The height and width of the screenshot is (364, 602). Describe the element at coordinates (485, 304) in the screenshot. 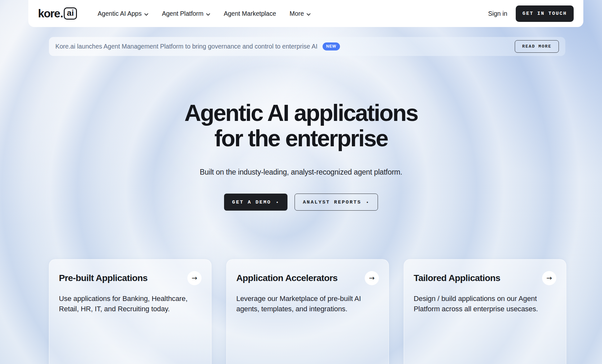

I see `card-description: Design / build applications on our Agent…` at that location.